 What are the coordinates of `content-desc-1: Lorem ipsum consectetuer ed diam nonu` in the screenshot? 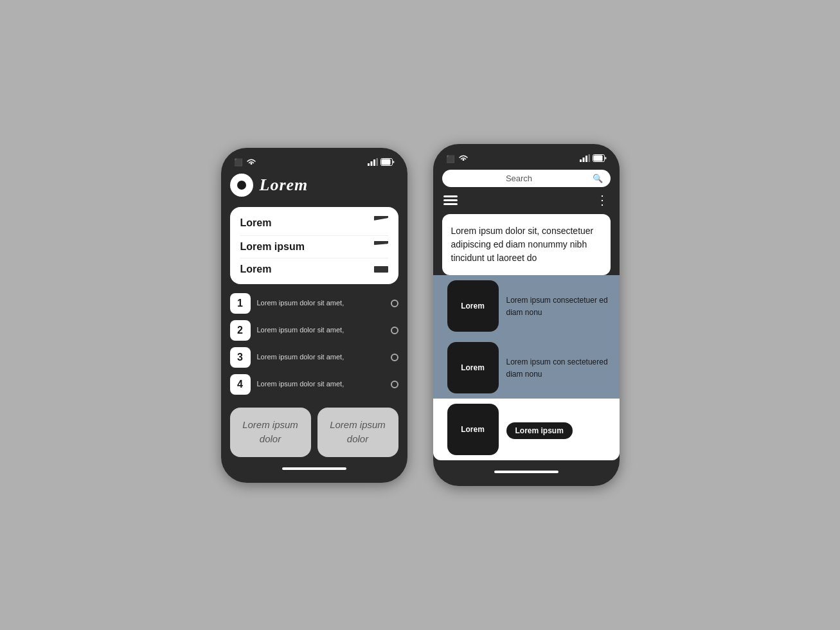 It's located at (559, 306).